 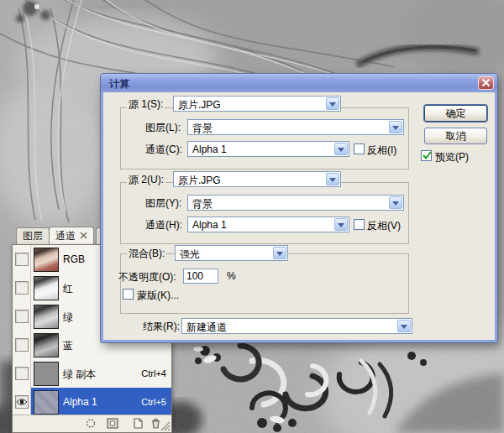 What do you see at coordinates (452, 158) in the screenshot?
I see `preview-label: 预览(P)` at bounding box center [452, 158].